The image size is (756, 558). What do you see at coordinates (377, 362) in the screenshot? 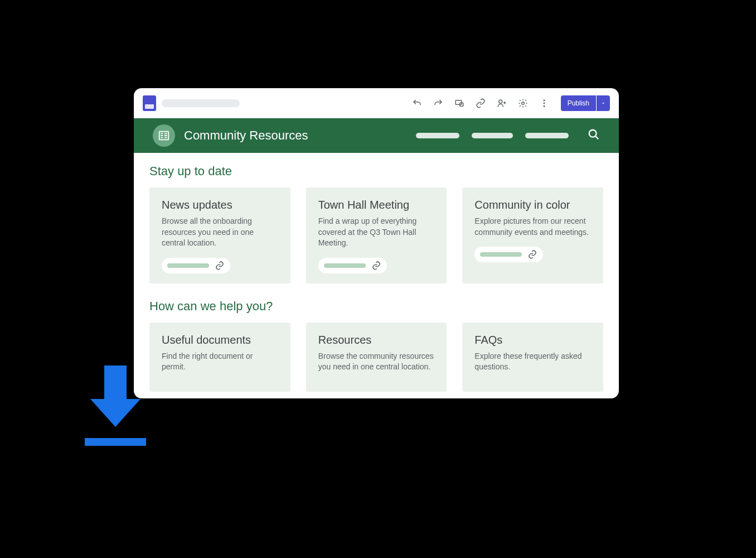
I see `card-description: Browse the community resources you need …` at bounding box center [377, 362].